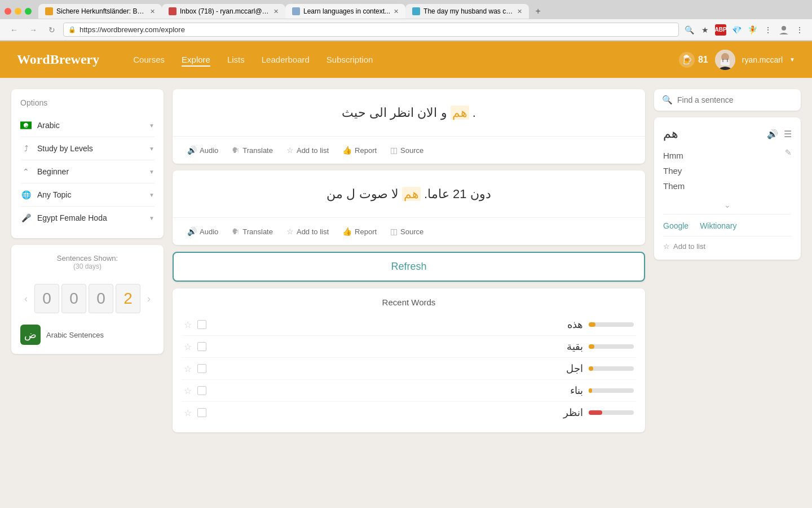  I want to click on source-btn-1: ◫ Source, so click(407, 150).